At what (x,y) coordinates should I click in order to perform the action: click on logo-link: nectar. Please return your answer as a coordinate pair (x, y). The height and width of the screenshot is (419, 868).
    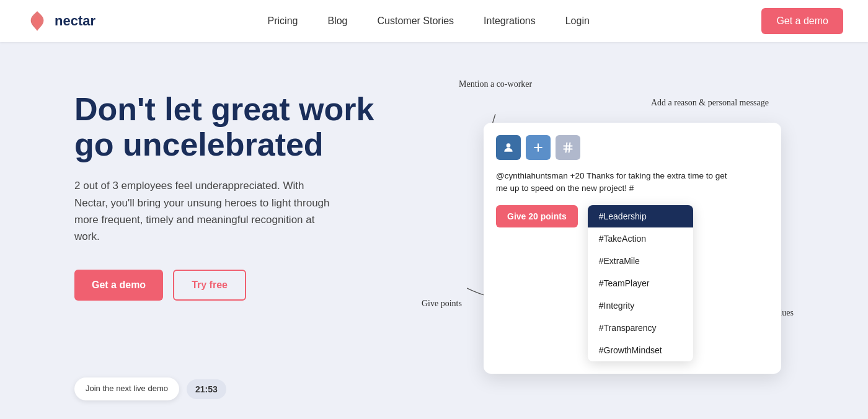
    Looking at the image, I should click on (60, 21).